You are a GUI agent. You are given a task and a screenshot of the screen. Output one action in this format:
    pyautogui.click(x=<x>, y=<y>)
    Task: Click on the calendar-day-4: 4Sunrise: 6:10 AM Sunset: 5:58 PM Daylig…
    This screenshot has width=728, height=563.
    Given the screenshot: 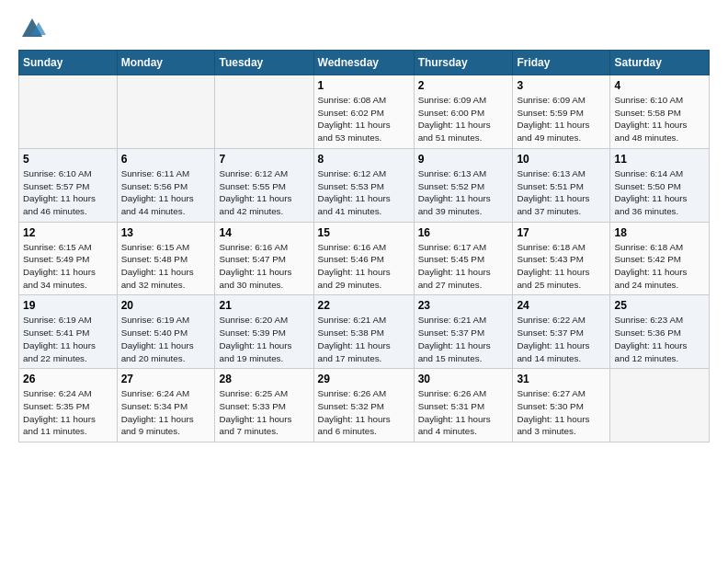 What is the action you would take?
    pyautogui.click(x=660, y=112)
    